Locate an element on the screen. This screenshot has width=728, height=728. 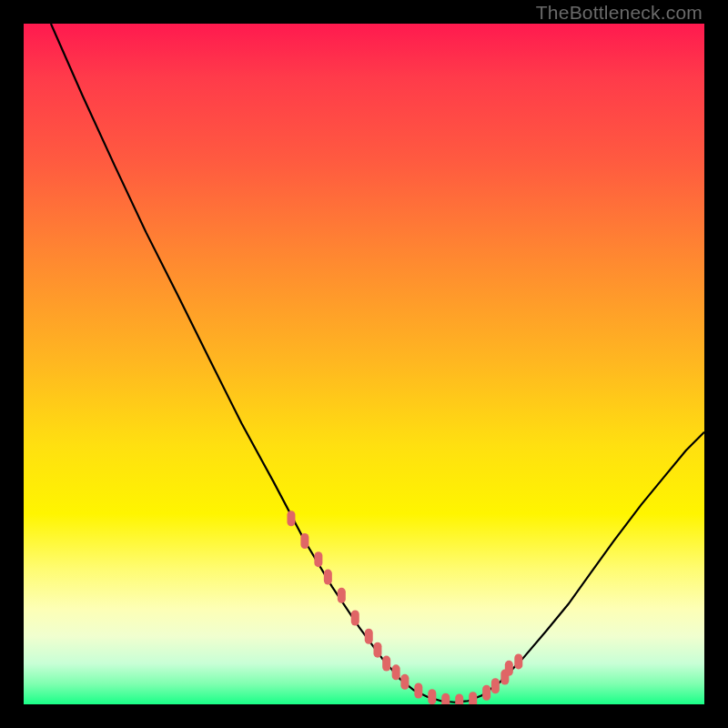
watermark-text: TheBottleneck.com is located at coordinates (619, 13).